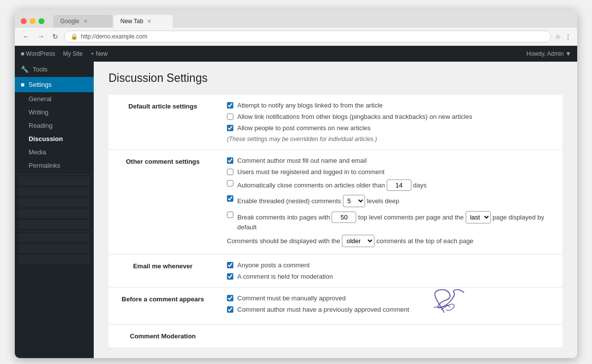 The height and width of the screenshot is (364, 592). I want to click on tab-label: Google, so click(70, 21).